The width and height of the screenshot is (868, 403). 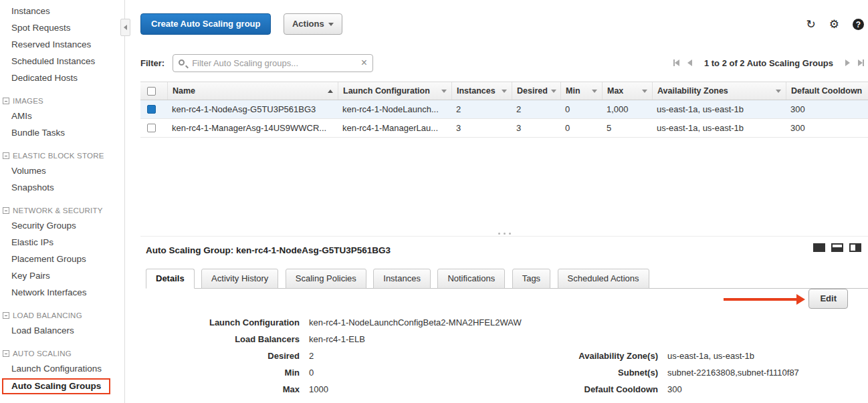 What do you see at coordinates (670, 389) in the screenshot?
I see `field-default-cooldown: Default Cooldown 300` at bounding box center [670, 389].